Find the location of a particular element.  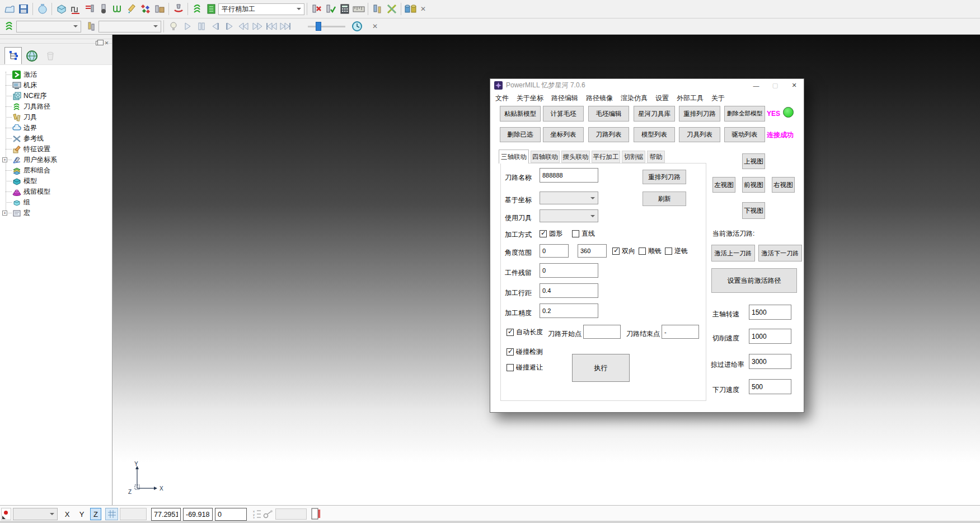

pencil-draw-icon is located at coordinates (131, 9).